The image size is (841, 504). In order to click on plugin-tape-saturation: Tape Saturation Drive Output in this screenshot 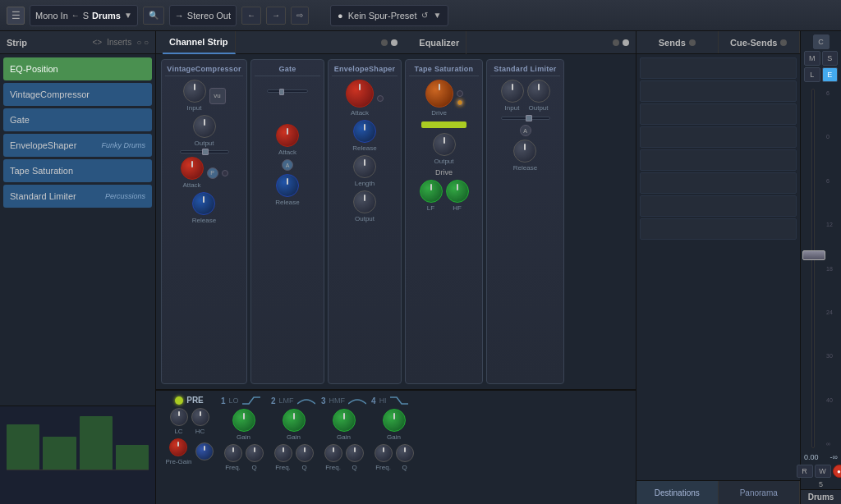, I will do `click(443, 222)`.